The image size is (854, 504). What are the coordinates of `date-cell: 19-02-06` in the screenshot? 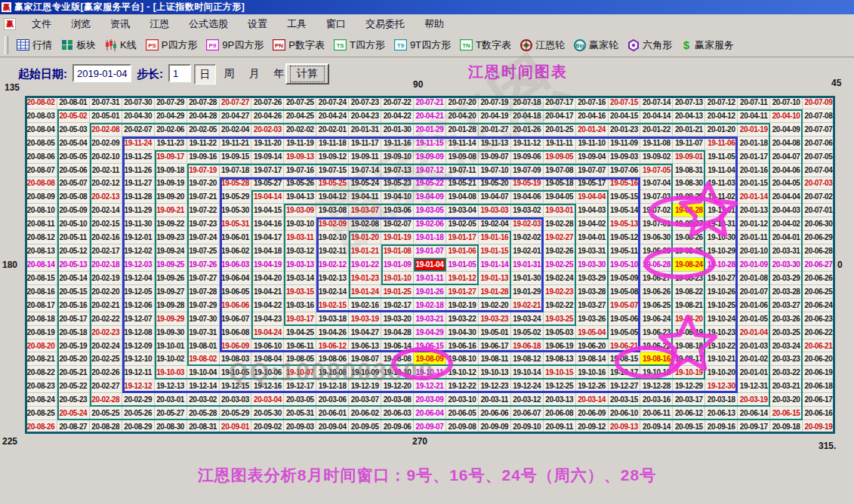 It's located at (430, 224).